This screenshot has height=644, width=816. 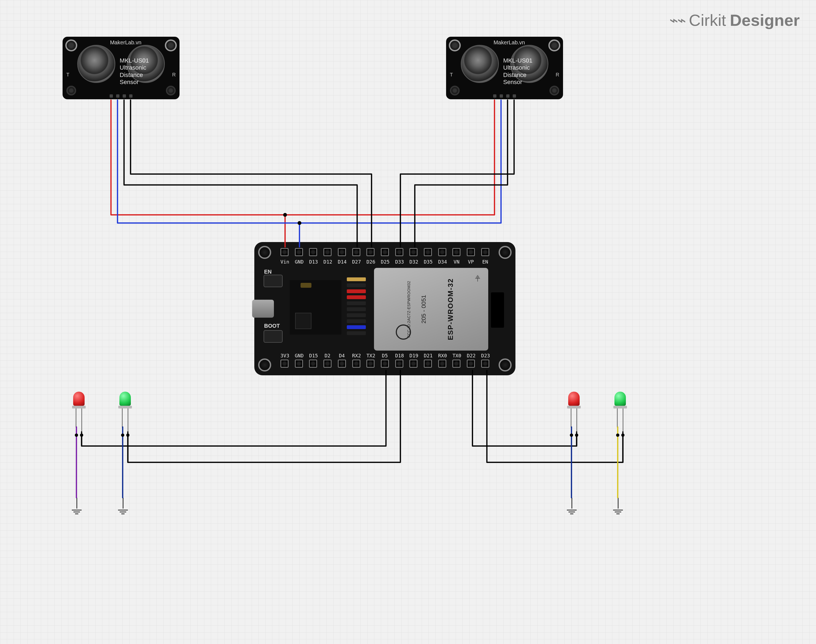 What do you see at coordinates (456, 252) in the screenshot?
I see `pin-vn` at bounding box center [456, 252].